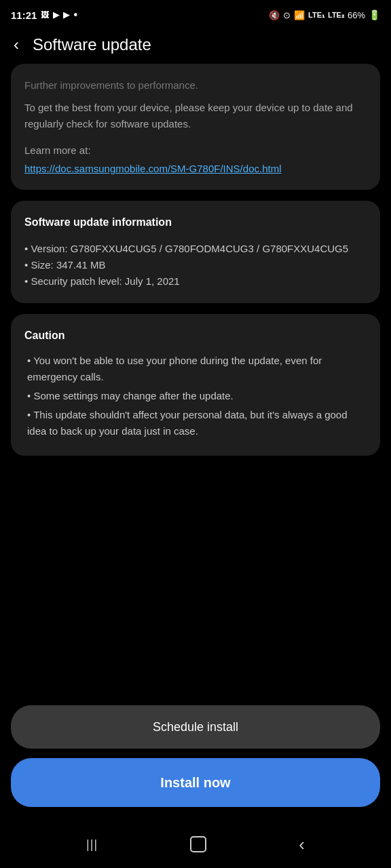 The width and height of the screenshot is (391, 868). I want to click on doc-link: https://doc.samsungmobile.com/SM-G780F/I…, so click(196, 168).